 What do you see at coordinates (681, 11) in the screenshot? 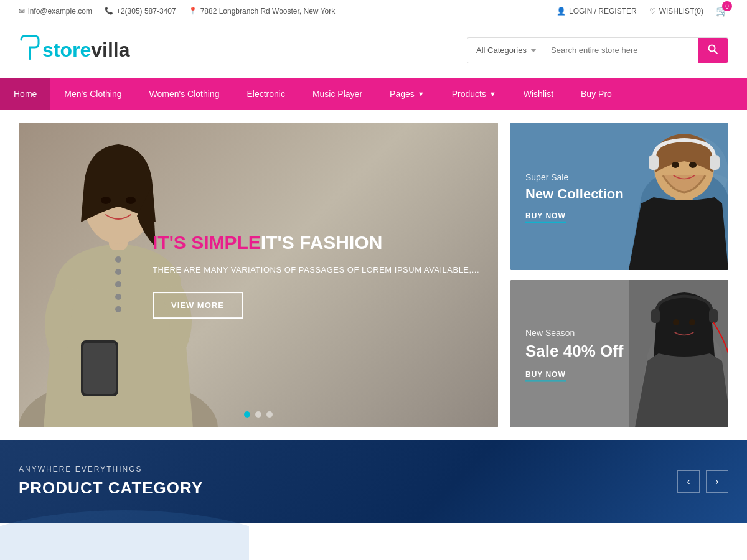
I see `wishlist-text: WISHLIST(0)` at bounding box center [681, 11].